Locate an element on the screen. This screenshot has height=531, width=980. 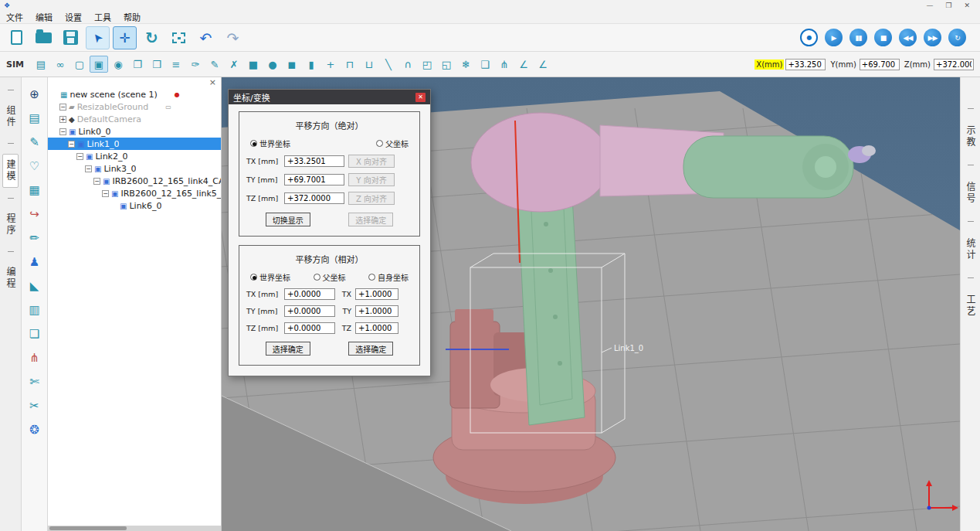
record-button: ● is located at coordinates (809, 37).